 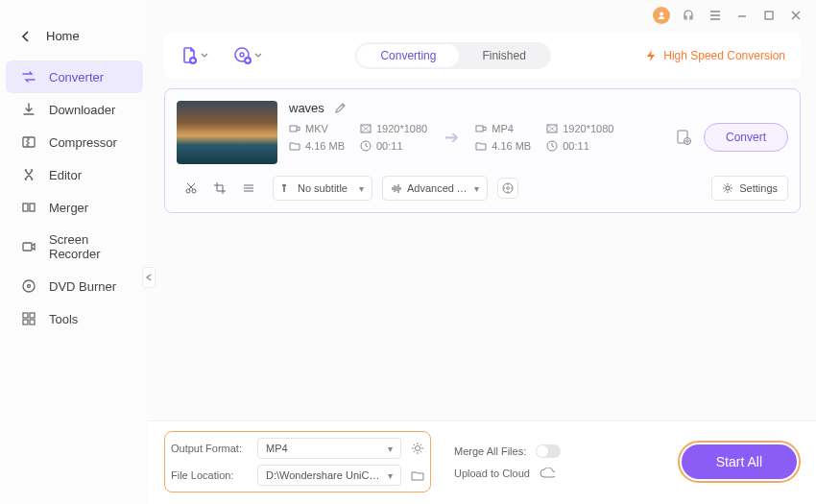 I want to click on converter-icon, so click(x=29, y=77).